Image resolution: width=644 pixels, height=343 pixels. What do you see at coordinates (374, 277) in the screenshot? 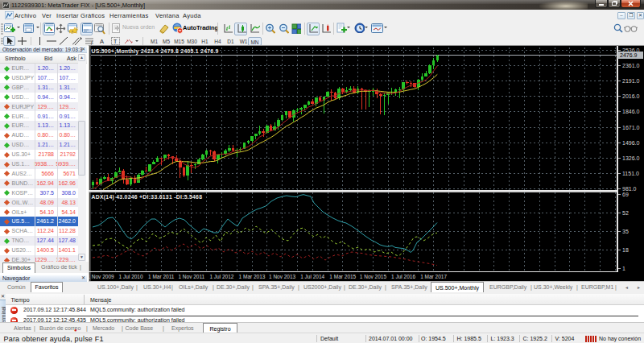
I see `svg-text: 1 Nov 2015` at bounding box center [374, 277].